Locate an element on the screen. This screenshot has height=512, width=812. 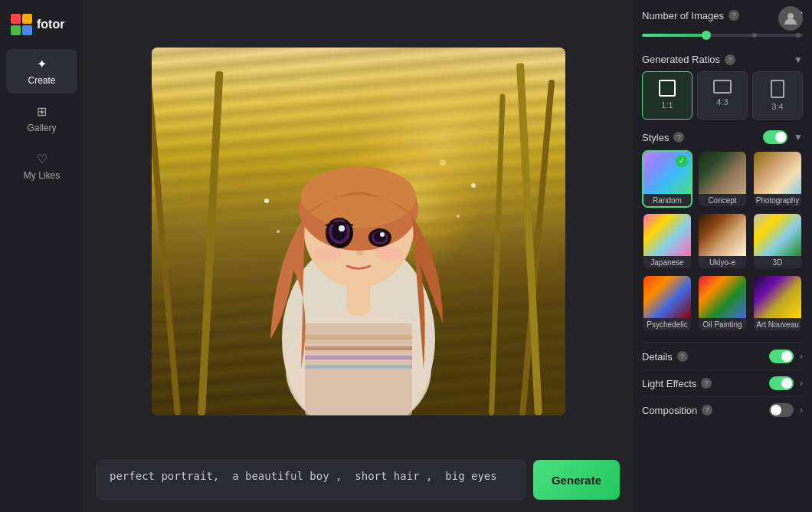
details-chevron-icon: › is located at coordinates (801, 356).